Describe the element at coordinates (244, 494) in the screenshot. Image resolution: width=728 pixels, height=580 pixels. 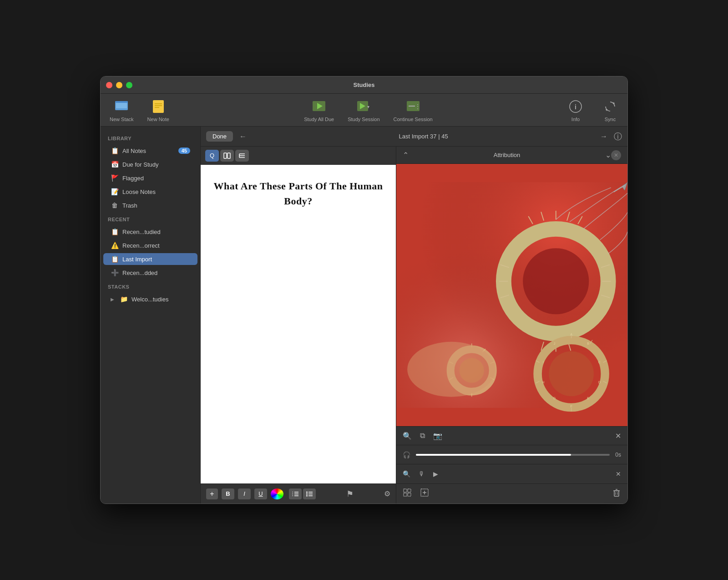
I see `italic-button: I` at that location.